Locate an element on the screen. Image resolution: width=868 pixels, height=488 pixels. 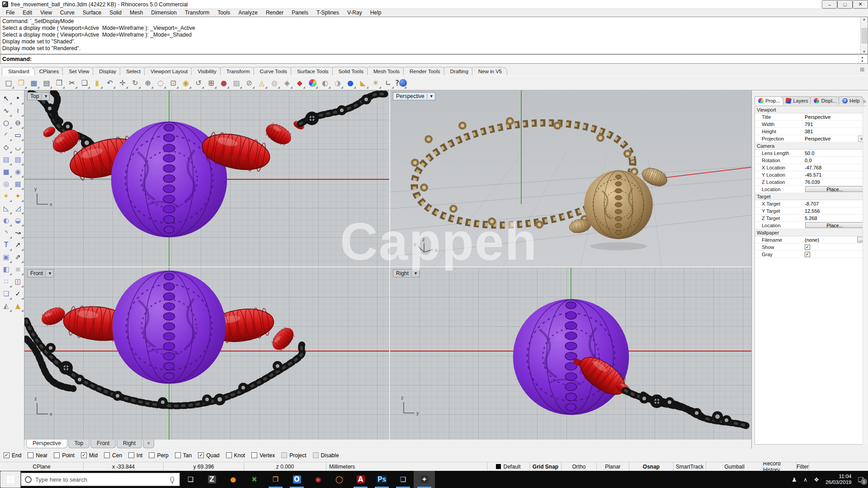
property-value: (none) is located at coordinates (830, 240).